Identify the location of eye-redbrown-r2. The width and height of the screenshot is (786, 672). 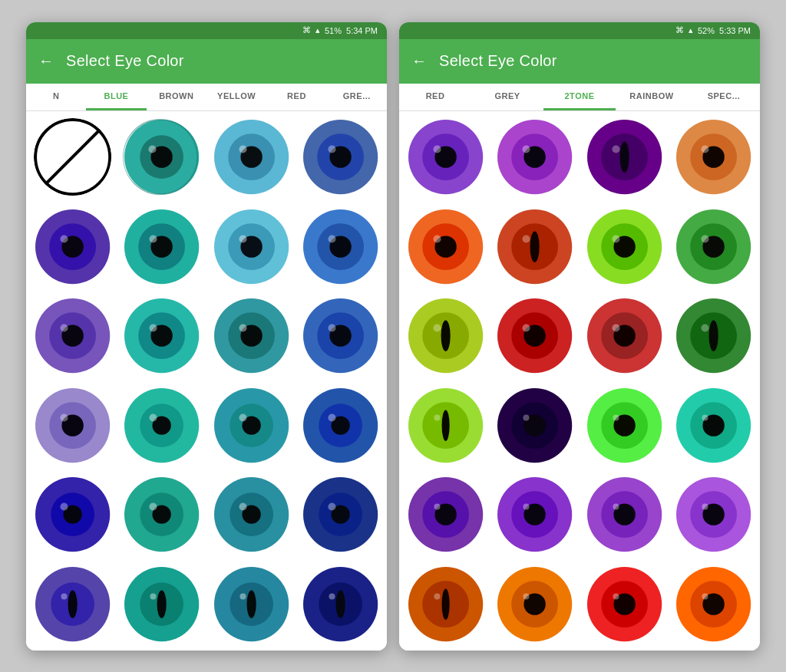
(445, 247).